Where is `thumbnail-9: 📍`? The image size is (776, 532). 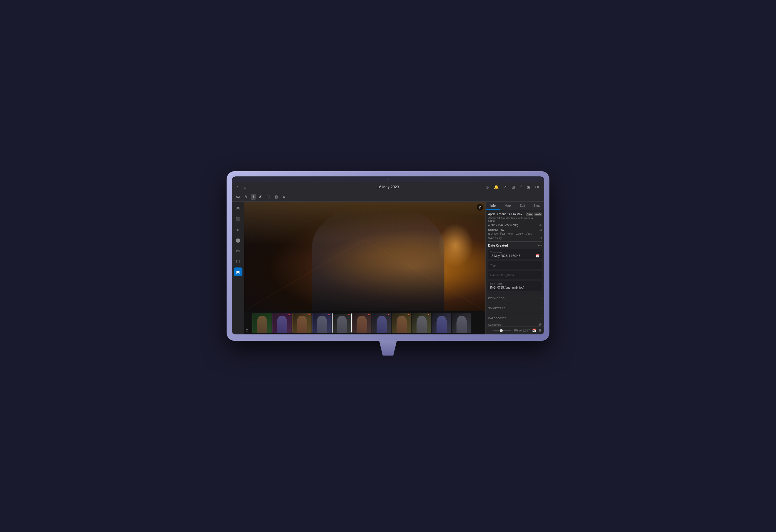
thumbnail-9: 📍 is located at coordinates (422, 323).